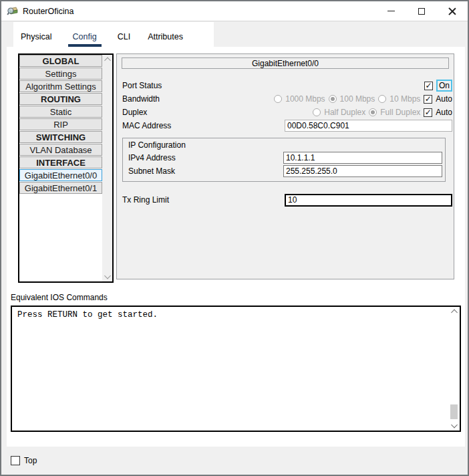 This screenshot has height=476, width=469. What do you see at coordinates (369, 201) in the screenshot?
I see `tx-ring-limit-input` at bounding box center [369, 201].